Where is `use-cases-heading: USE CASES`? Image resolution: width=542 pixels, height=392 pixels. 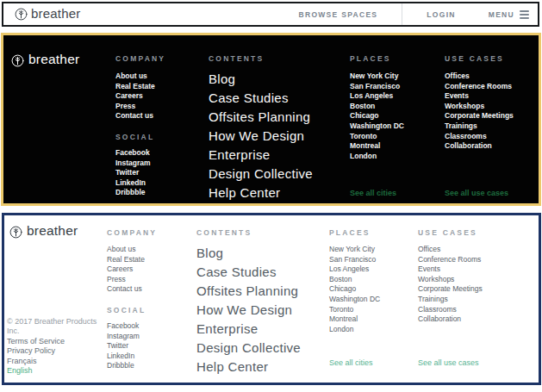 use-cases-heading: USE CASES is located at coordinates (450, 233).